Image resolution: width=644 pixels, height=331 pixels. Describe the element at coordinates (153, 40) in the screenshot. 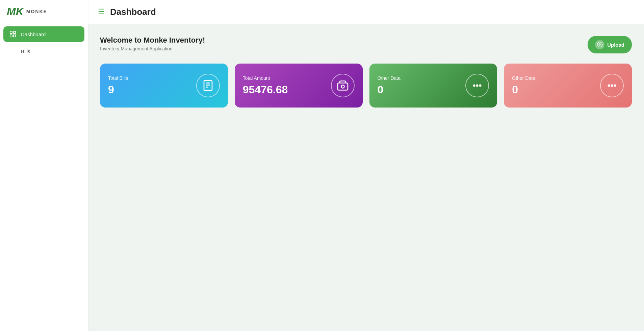

I see `welcome-heading: Welcome to Monke Inventory!` at that location.